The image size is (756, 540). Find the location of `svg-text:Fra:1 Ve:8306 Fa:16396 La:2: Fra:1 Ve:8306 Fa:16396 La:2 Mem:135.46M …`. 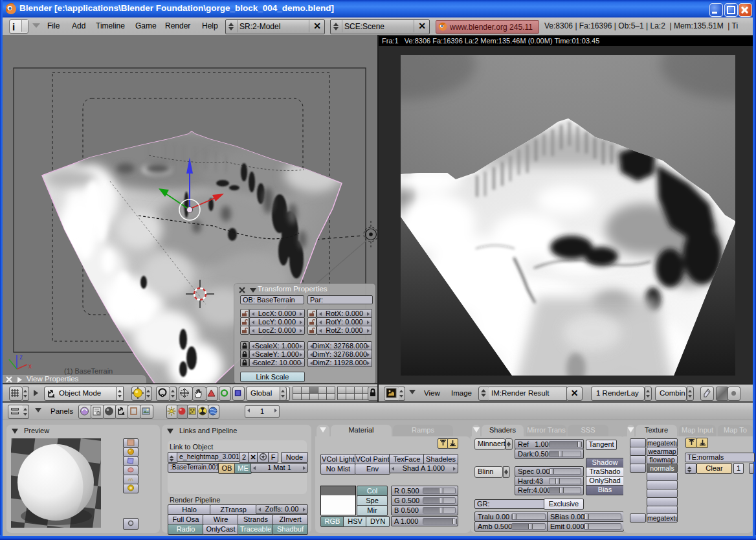

svg-text:Fra:1 Ve:8306 Fa:16396 La:2: Fra:1 Ve:8306 Fa:16396 La:2 Mem:135.46M … is located at coordinates (491, 41).